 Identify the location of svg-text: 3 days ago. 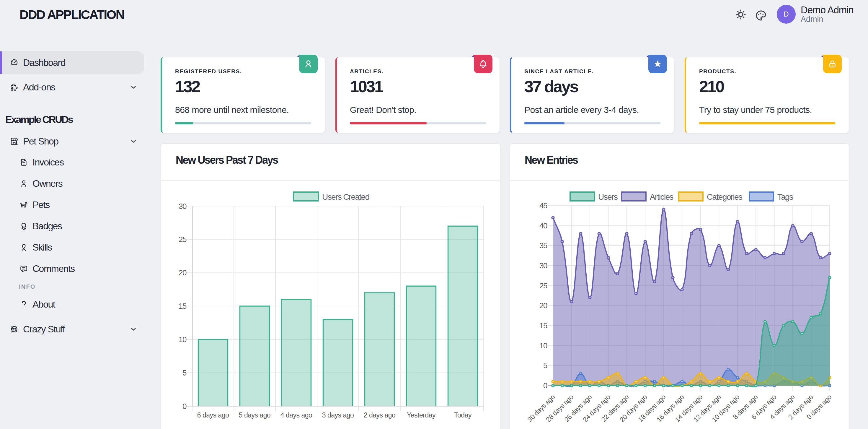
(338, 415).